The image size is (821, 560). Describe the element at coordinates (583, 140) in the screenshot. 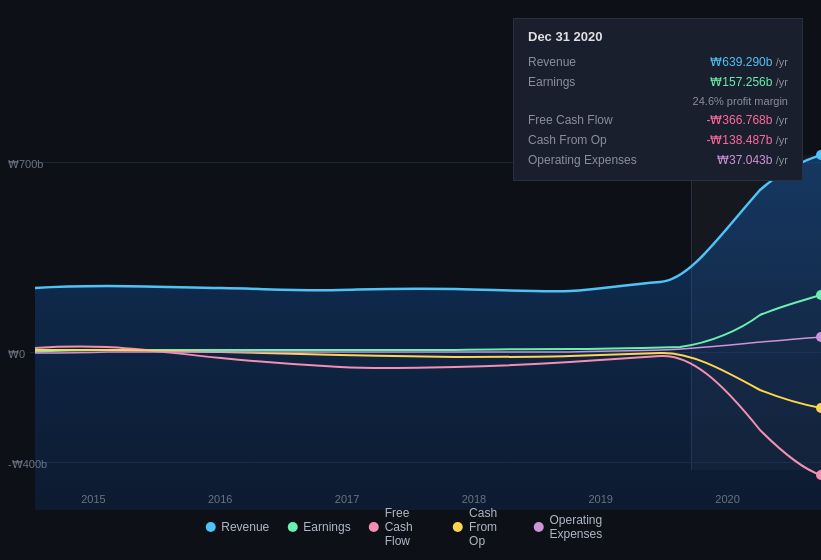

I see `tooltip-cashop-label: Cash From Op` at that location.